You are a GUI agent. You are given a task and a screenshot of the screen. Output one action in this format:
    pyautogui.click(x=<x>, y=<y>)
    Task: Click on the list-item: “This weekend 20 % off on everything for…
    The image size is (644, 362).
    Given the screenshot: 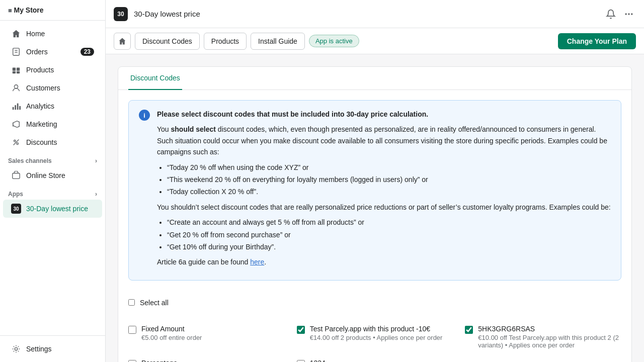 What is the action you would take?
    pyautogui.click(x=389, y=179)
    